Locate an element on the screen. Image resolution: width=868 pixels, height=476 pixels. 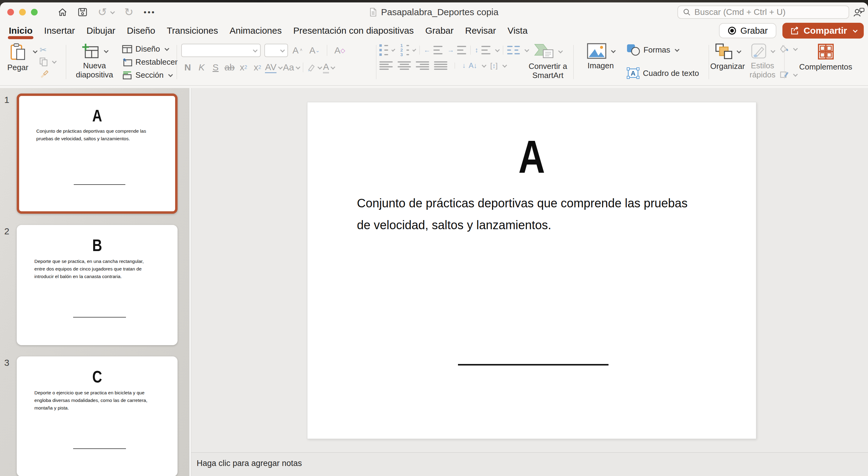
paste-icon is located at coordinates (18, 52).